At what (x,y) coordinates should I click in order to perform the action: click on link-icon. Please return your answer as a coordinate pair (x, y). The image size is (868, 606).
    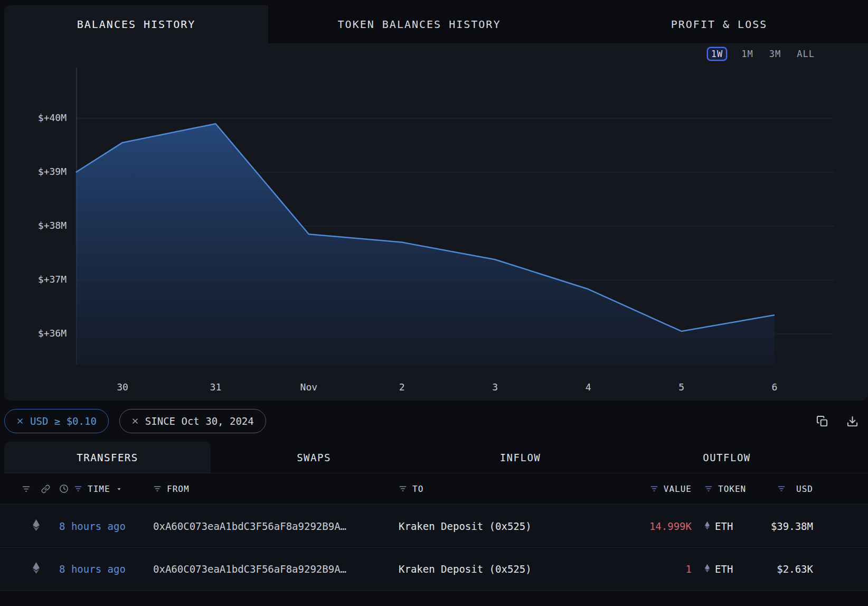
    Looking at the image, I should click on (45, 489).